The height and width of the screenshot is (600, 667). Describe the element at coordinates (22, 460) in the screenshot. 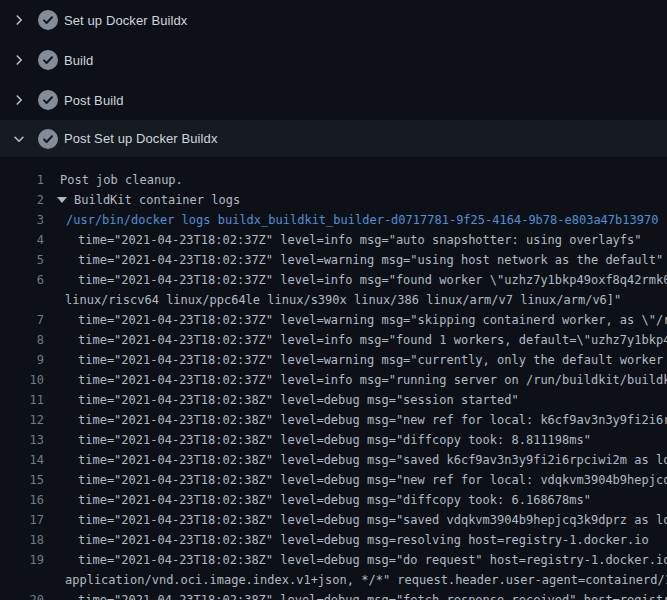

I see `line-number: 14` at that location.